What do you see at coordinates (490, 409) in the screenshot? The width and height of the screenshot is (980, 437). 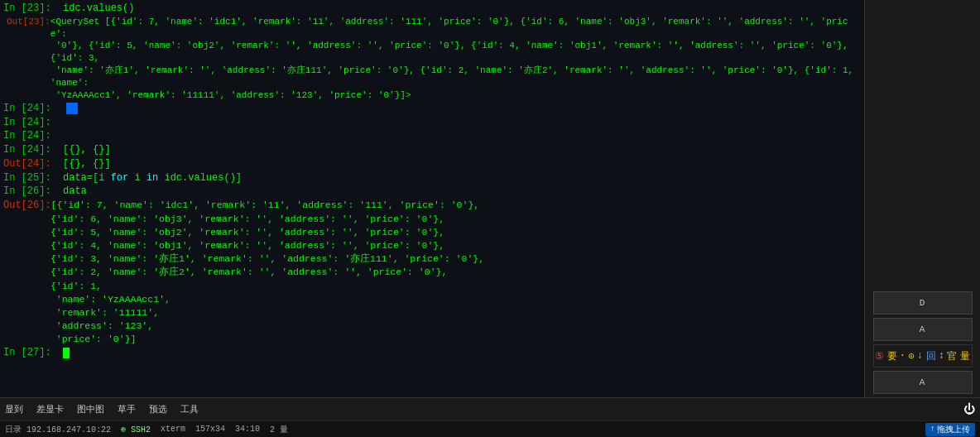 I see `bottom-toolbar: 显到 差显卡 图中图 草手 预选 工具 ⏻` at bounding box center [490, 409].